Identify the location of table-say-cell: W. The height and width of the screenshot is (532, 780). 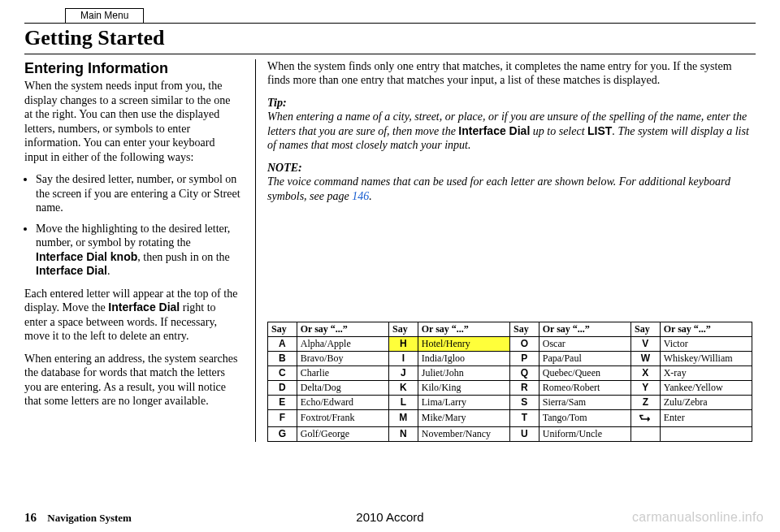
(645, 359).